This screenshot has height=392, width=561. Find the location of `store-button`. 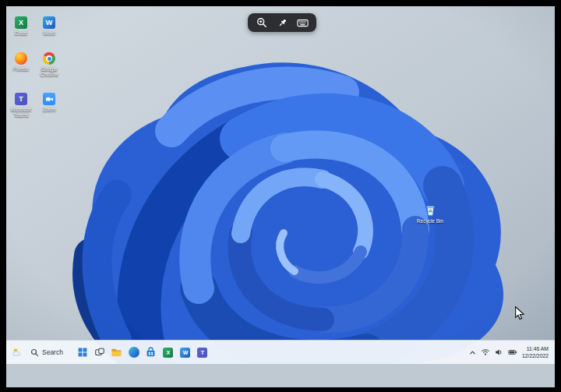

store-button is located at coordinates (151, 352).